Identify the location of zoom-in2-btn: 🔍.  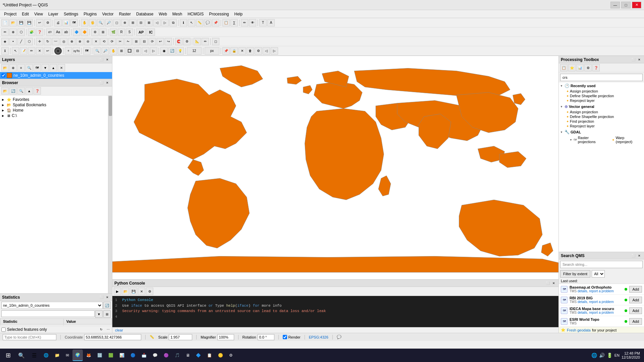
(97, 51).